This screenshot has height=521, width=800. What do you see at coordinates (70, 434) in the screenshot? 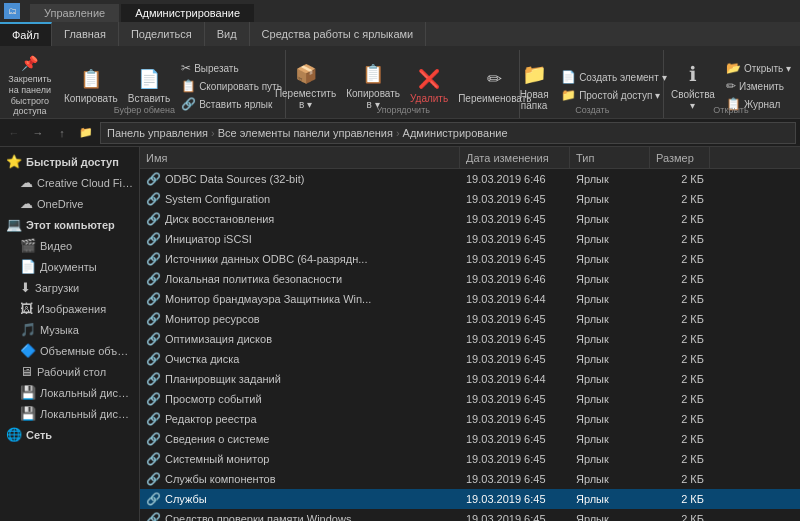
I see `sidebar-item-network: 🌐Сеть` at bounding box center [70, 434].